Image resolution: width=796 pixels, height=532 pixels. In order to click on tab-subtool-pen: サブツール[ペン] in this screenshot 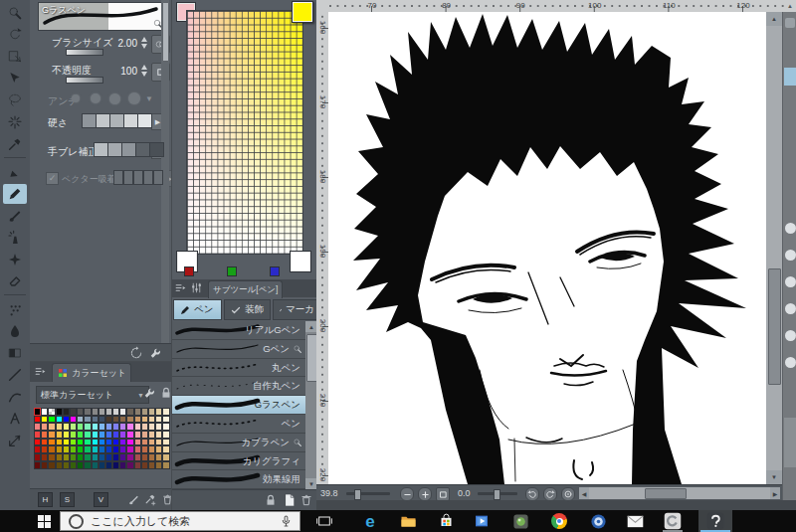, I will do `click(245, 289)`.